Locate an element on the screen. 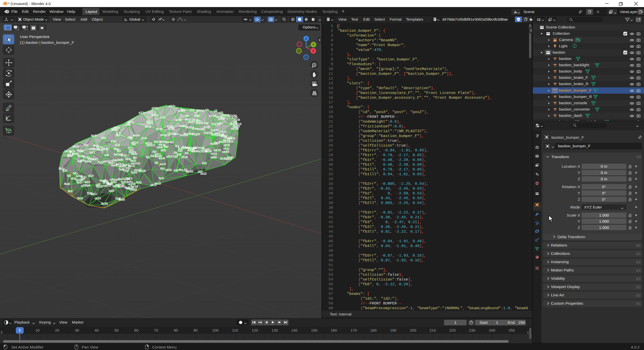  svg-text: fm5l is located at coordinates (208, 151).